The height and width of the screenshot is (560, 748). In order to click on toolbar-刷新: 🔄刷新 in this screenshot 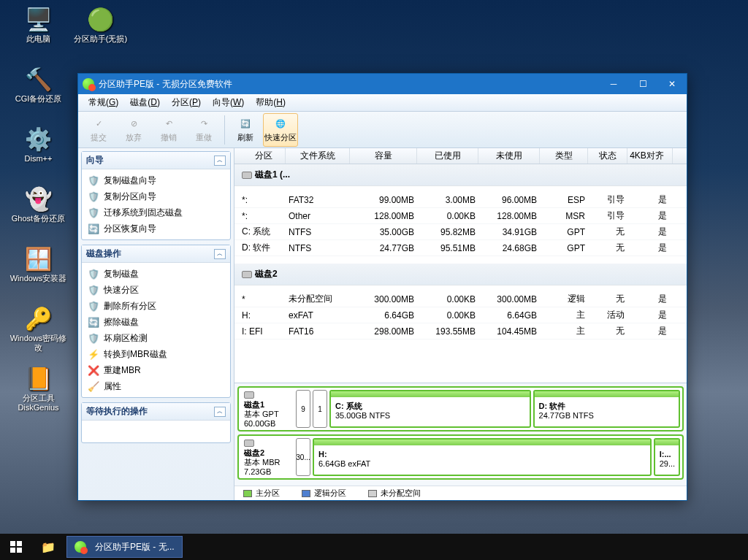, I will do `click(245, 130)`.